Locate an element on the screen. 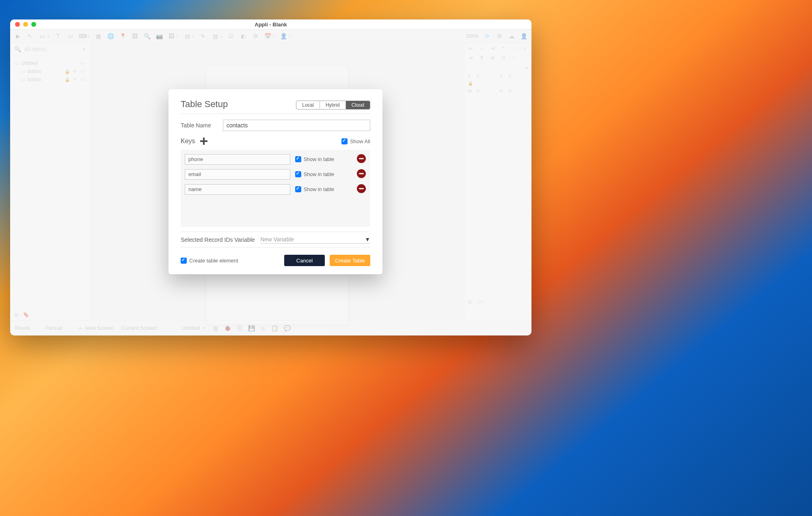 Image resolution: width=812 pixels, height=516 pixels. rectangle-tool-icon: ▭ is located at coordinates (42, 36).